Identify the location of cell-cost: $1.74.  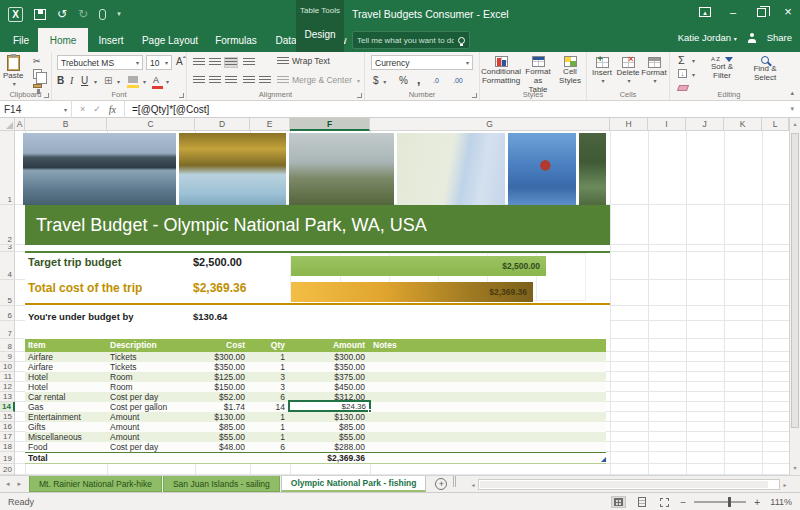
(222, 407).